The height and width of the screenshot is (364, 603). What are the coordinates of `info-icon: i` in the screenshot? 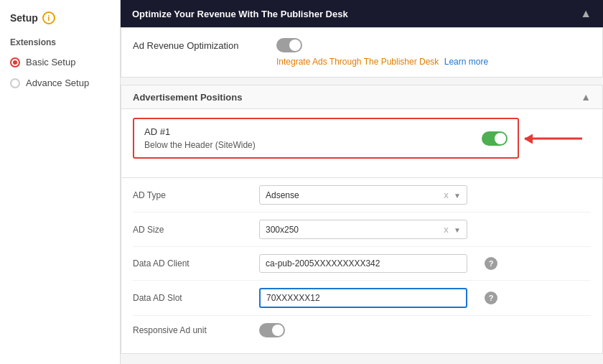 It's located at (49, 18).